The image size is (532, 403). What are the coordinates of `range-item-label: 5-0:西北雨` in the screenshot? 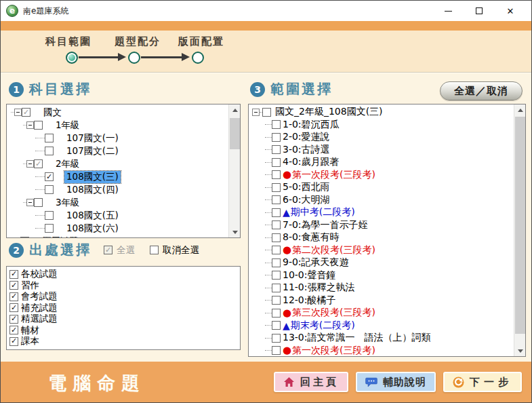 It's located at (306, 187).